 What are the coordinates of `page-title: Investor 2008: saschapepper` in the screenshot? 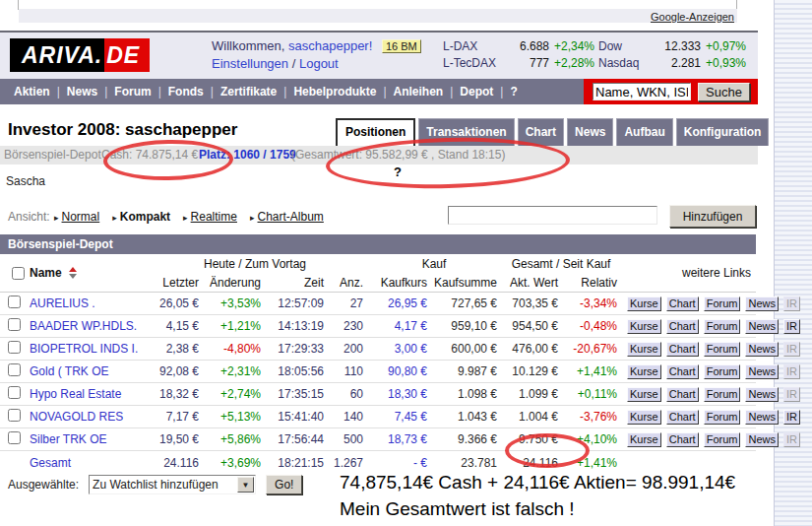 It's located at (122, 130).